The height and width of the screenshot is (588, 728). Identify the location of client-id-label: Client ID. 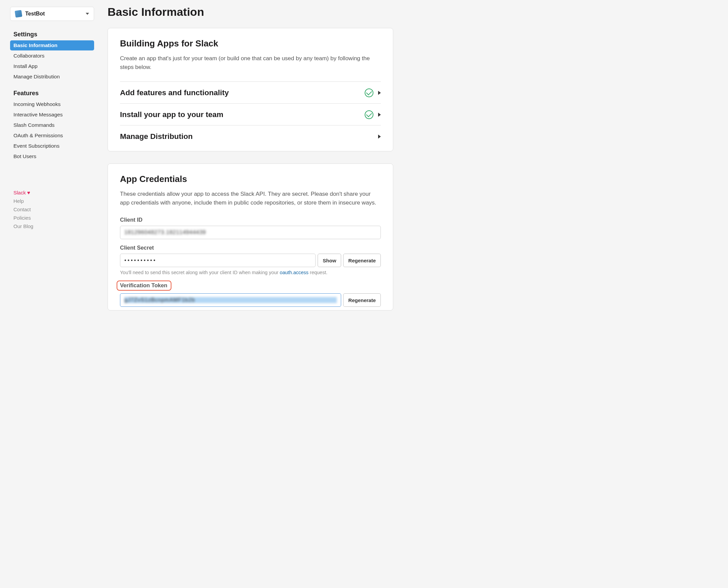
(250, 220).